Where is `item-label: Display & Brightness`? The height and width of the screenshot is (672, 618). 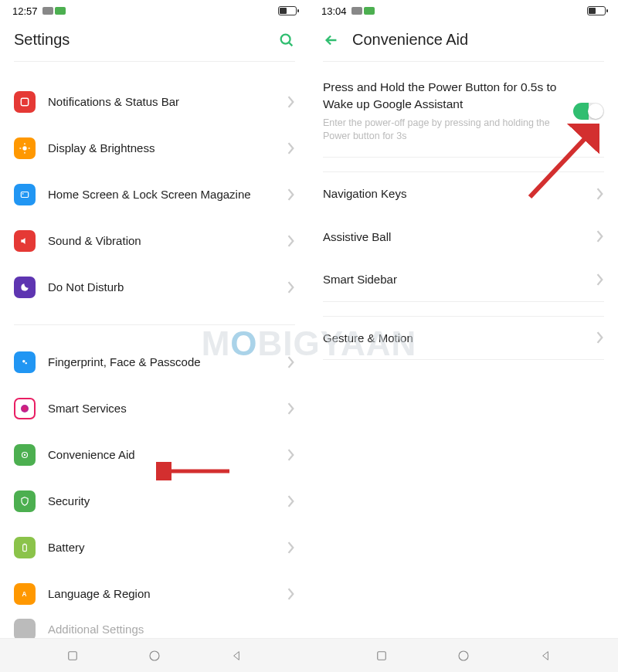 item-label: Display & Brightness is located at coordinates (161, 148).